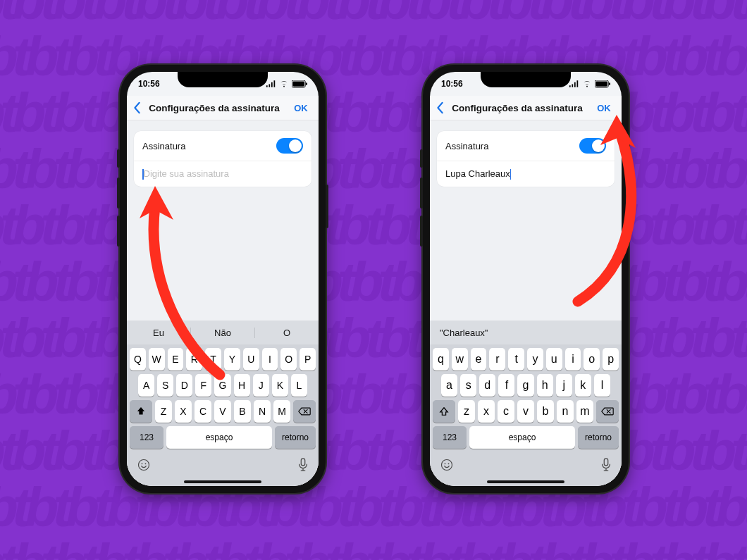 The image size is (747, 560). Describe the element at coordinates (213, 359) in the screenshot. I see `key: T` at that location.